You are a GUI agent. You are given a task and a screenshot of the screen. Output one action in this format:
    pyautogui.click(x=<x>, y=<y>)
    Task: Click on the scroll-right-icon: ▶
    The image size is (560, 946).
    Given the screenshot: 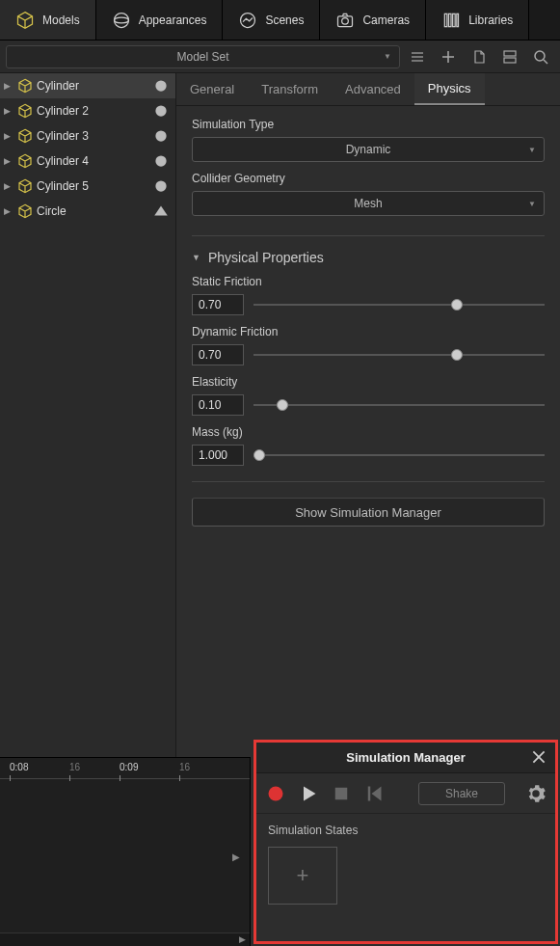 What is the action you would take?
    pyautogui.click(x=243, y=939)
    